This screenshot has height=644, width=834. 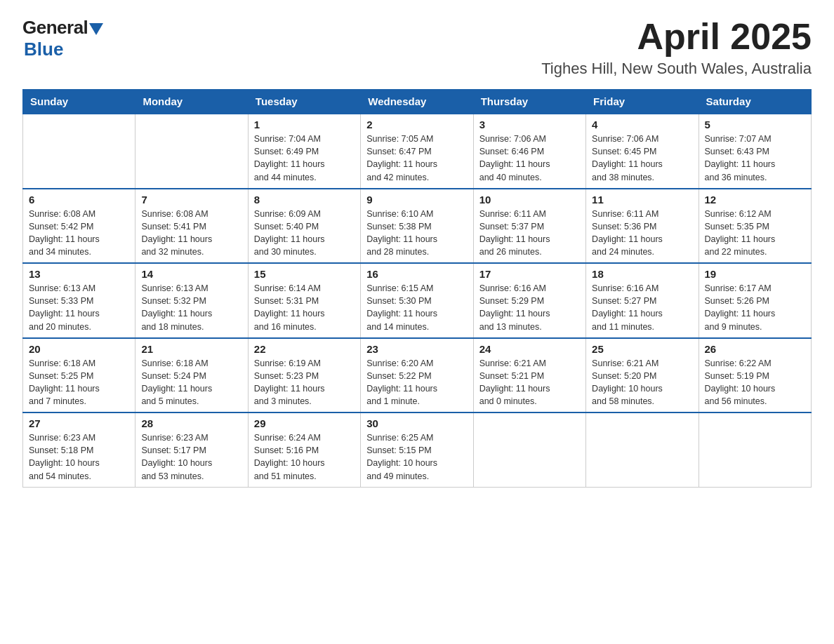 I want to click on day-info: Sunrise: 7:04 AMSunset: 6:49 PMDaylight:…, so click(x=305, y=159).